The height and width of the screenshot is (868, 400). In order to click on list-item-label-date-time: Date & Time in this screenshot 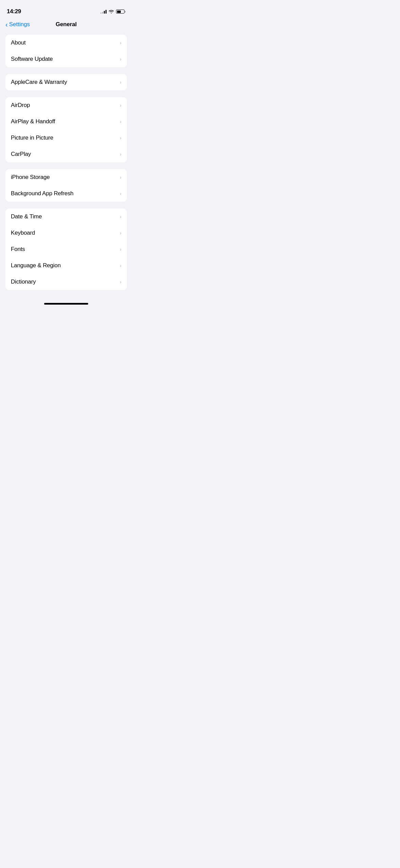, I will do `click(26, 217)`.